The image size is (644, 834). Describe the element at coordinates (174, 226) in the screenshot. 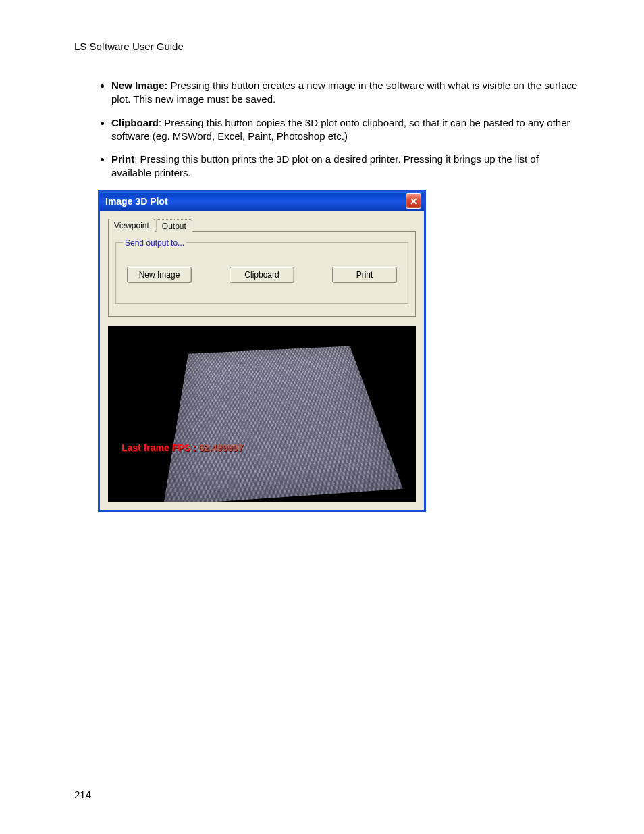

I see `tab-output: Output` at that location.